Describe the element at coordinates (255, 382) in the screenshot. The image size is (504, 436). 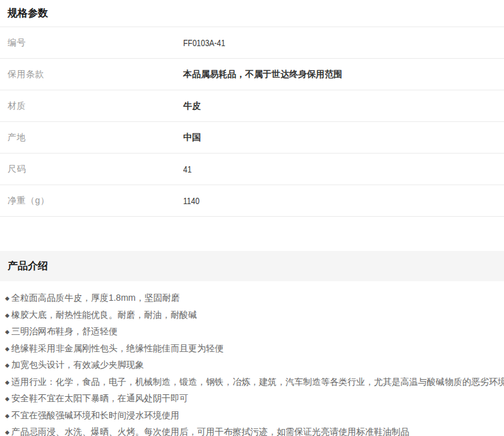
I see `intro-list-item: ◆适用行业：化学，食品，电子，机械制造，锻造，钢铁，冶炼，建筑，汽车制造等各类行…` at that location.